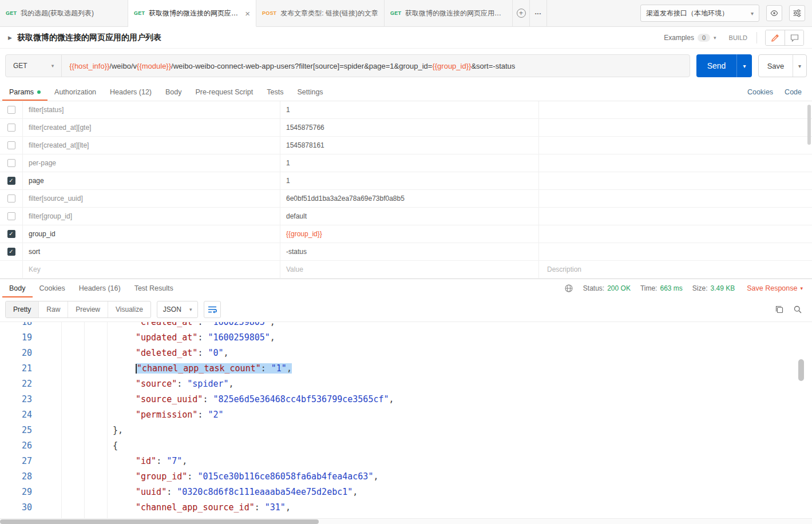  Describe the element at coordinates (406, 492) in the screenshot. I see `code-line: 29"uuid": "0320c8d6f8c111eaaaba54ee75d2e…` at that location.